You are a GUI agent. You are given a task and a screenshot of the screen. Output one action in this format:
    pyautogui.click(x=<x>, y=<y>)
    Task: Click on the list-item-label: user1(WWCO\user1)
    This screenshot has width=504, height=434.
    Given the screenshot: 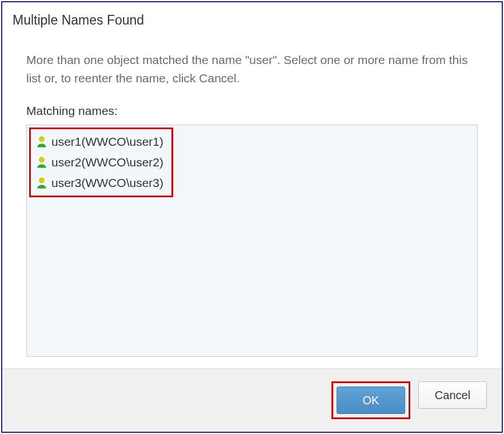 What is the action you would take?
    pyautogui.click(x=107, y=142)
    